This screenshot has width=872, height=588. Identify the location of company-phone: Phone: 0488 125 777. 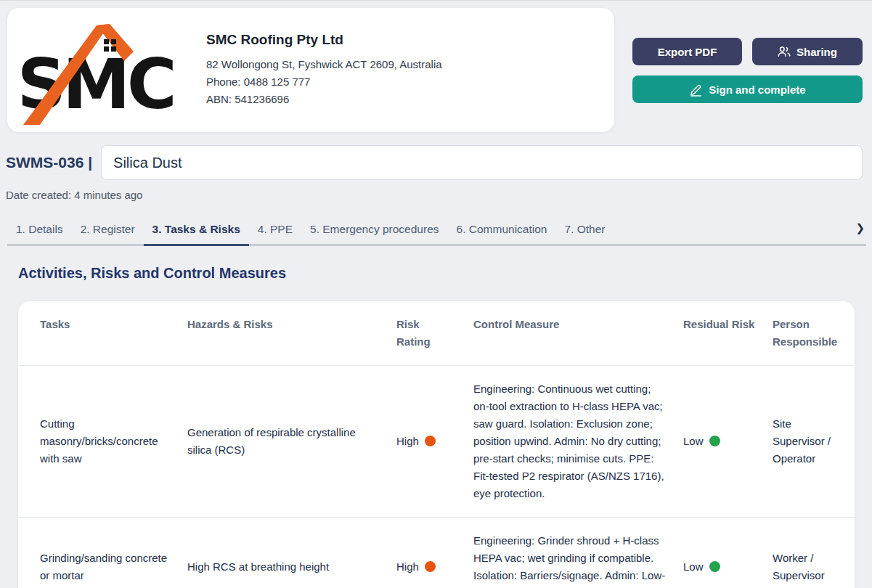
(324, 82).